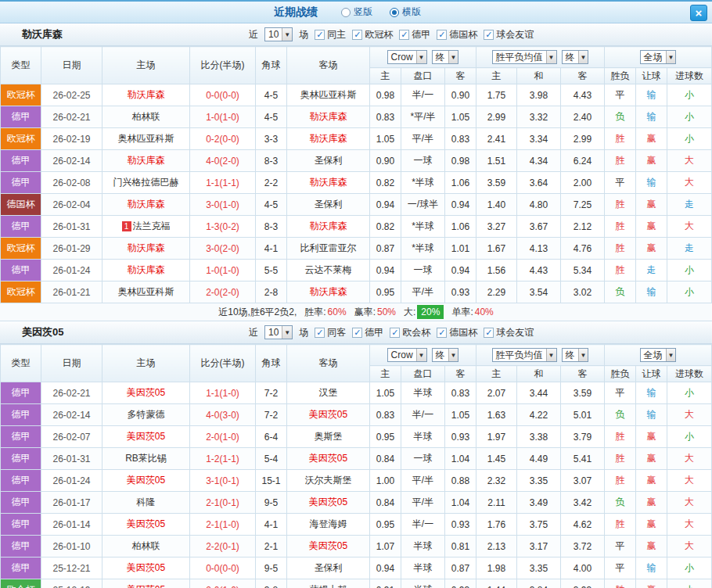 This screenshot has width=712, height=588. Describe the element at coordinates (497, 503) in the screenshot. I see `avg-home-odds: 2.11` at that location.